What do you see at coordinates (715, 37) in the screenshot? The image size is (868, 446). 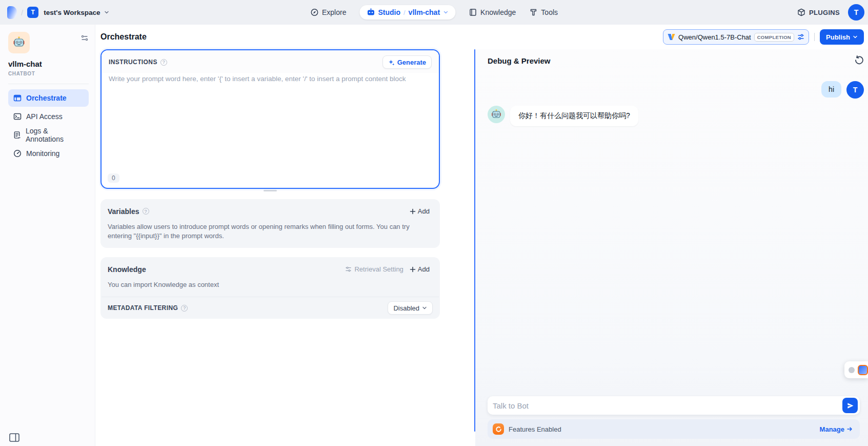 I see `model-name: Qwen/Qwen1.5-7B-Chat` at bounding box center [715, 37].